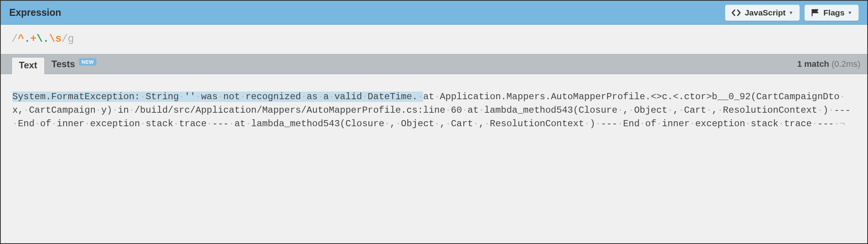 This screenshot has height=244, width=868. What do you see at coordinates (640, 97) in the screenshot?
I see `text-word: Application.Mappers.AutoMapperProfile.<>…` at bounding box center [640, 97].